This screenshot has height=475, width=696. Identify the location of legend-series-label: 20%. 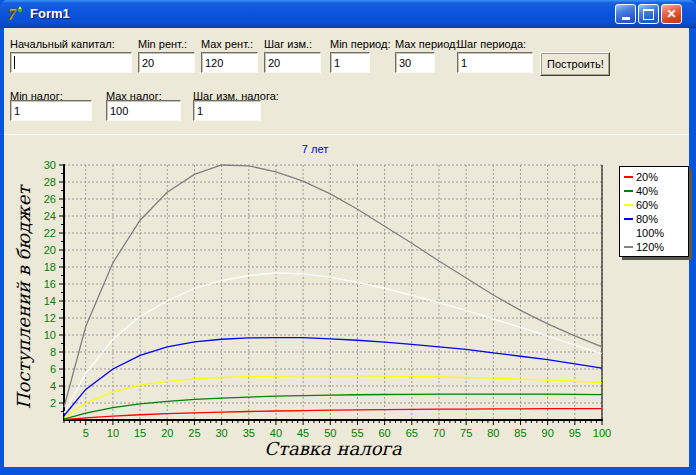
(647, 177).